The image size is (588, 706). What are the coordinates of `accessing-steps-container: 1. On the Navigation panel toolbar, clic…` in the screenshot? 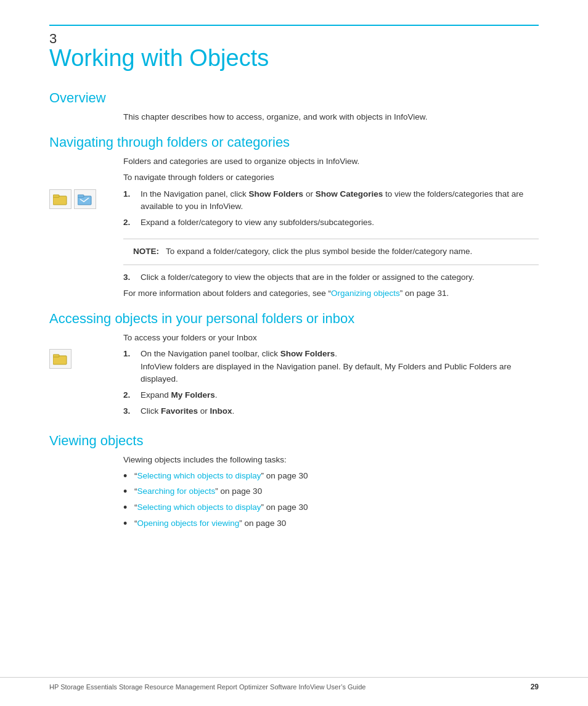 It's located at (294, 385).